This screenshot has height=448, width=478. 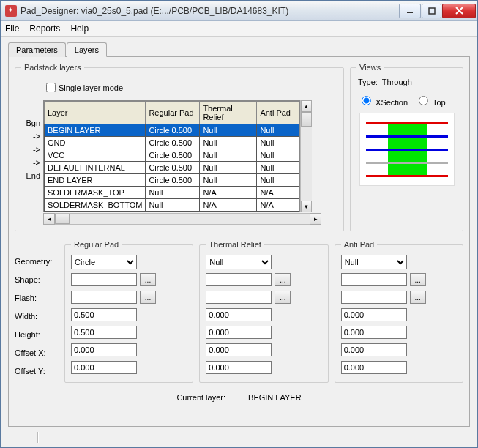 What do you see at coordinates (172, 193) in the screenshot?
I see `table-row: SOLDERMASK_TOPNullN/AN/A` at bounding box center [172, 193].